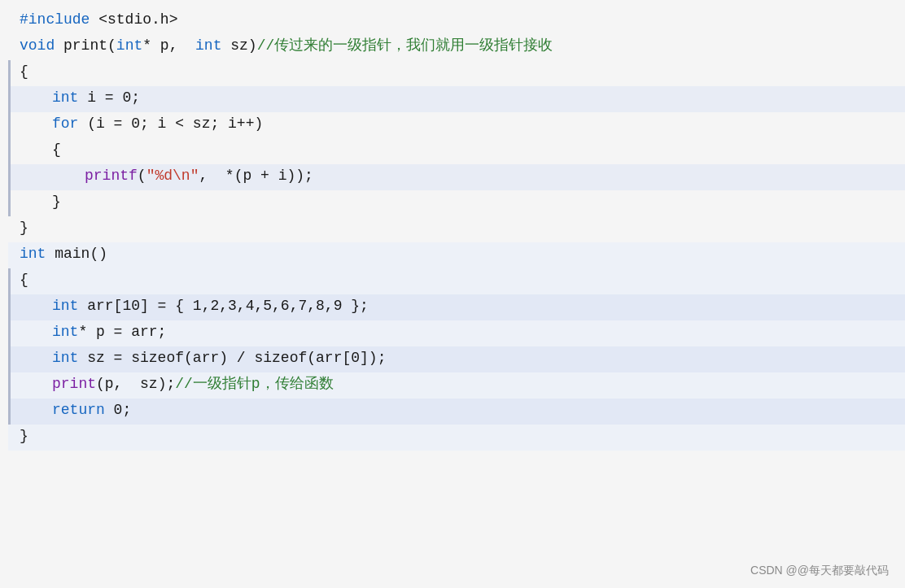 This screenshot has height=588, width=905. What do you see at coordinates (111, 176) in the screenshot?
I see `token: printf` at bounding box center [111, 176].